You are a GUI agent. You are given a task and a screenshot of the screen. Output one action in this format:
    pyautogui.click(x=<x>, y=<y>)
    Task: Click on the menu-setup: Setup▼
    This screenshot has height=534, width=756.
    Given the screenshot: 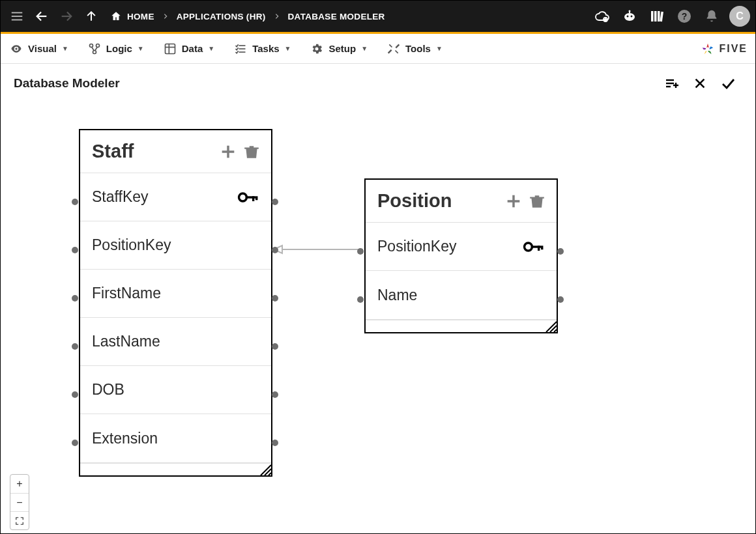 What is the action you would take?
    pyautogui.click(x=339, y=49)
    